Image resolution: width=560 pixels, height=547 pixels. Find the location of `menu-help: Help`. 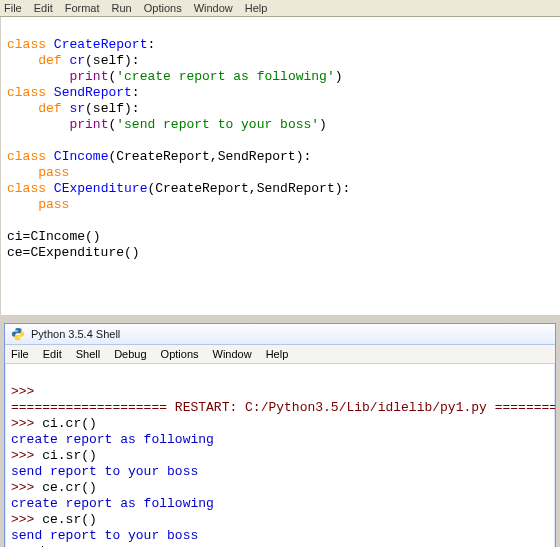

menu-help: Help is located at coordinates (256, 8).